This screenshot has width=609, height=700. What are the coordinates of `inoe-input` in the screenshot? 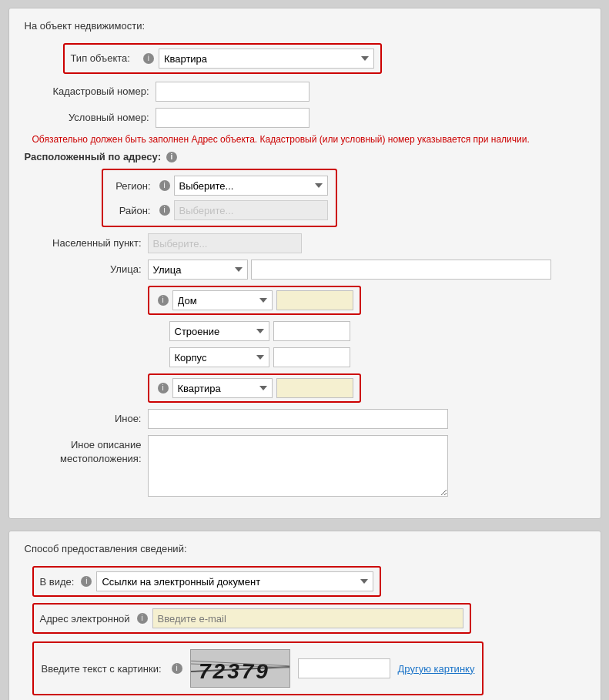 It's located at (298, 419).